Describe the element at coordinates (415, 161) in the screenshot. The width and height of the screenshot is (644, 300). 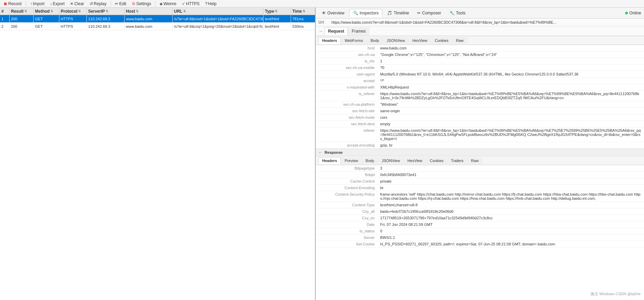
I see `resp-sub-tab-hexview: HexView` at that location.